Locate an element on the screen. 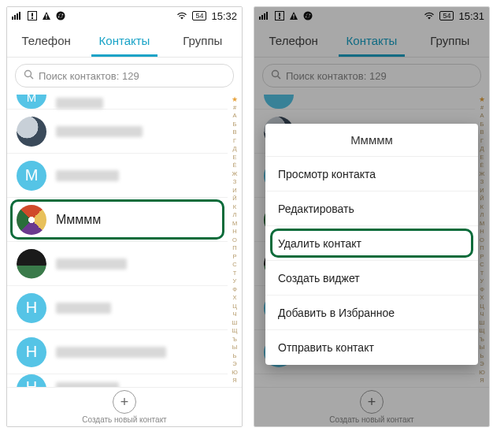 Image resolution: width=504 pixels, height=435 pixels. alpha-index-letter: М is located at coordinates (235, 224).